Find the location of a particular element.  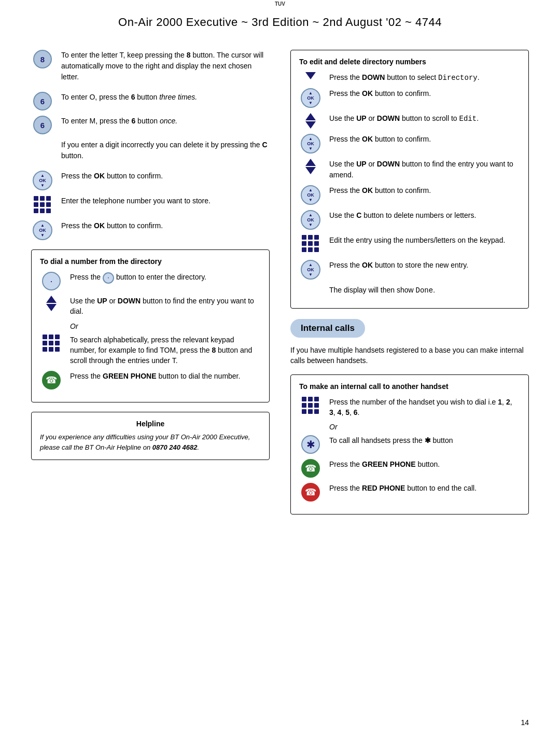

key-6b-icon: 6 is located at coordinates (43, 125).